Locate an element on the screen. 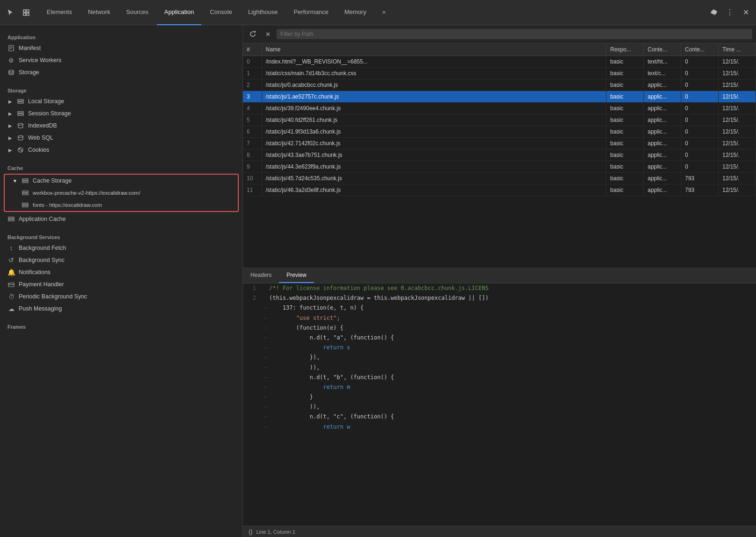 This screenshot has width=756, height=537. sidebar-item-indexeddb: ▶ IndexedDB is located at coordinates (121, 126).